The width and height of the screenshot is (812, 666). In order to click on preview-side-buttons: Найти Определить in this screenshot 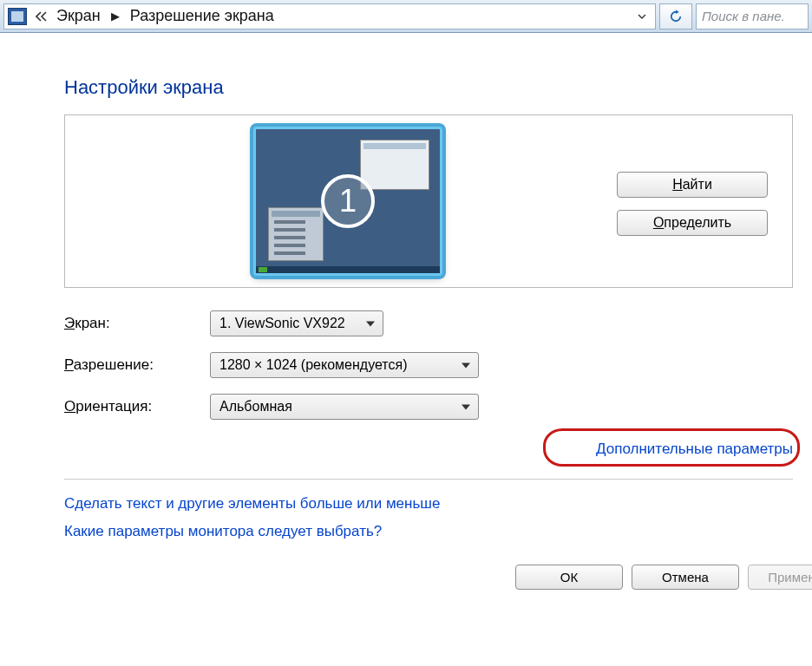, I will do `click(697, 201)`.